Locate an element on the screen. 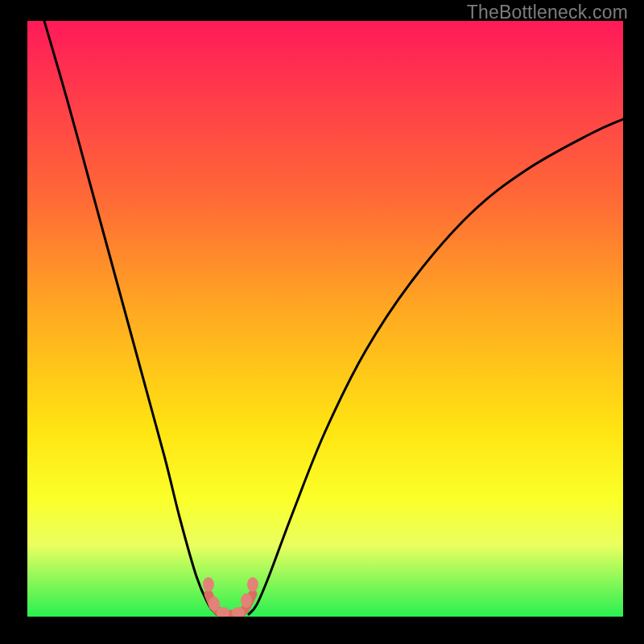 This screenshot has height=644, width=644. marker-knee-left-upper is located at coordinates (208, 584).